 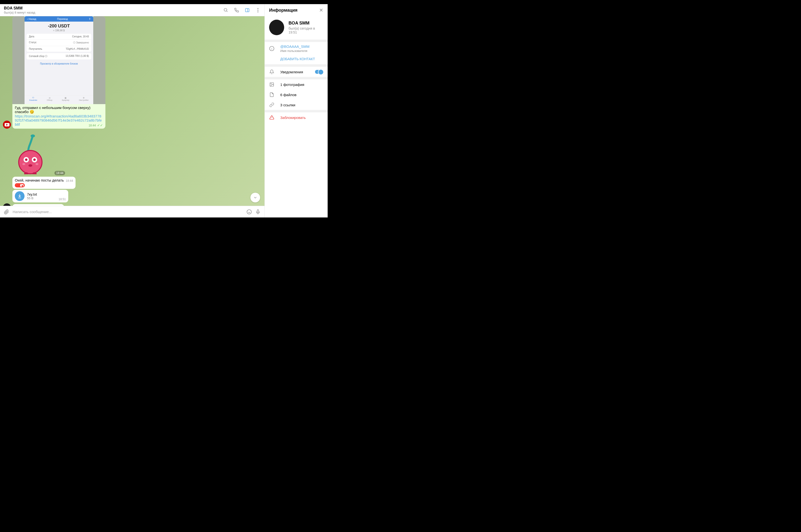 I want to click on emoji-icon, so click(x=249, y=212).